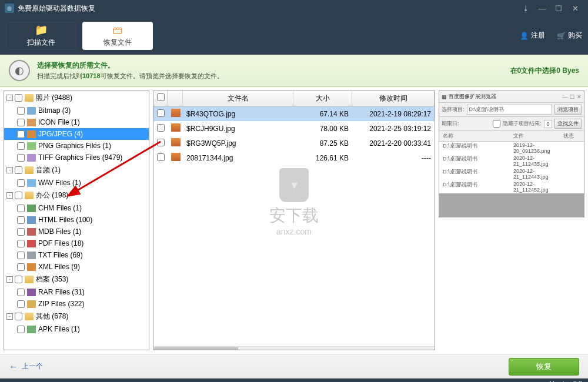 This screenshot has width=588, height=382. What do you see at coordinates (76, 208) in the screenshot?
I see `tree-item: CHM Files (1)` at bounding box center [76, 208].